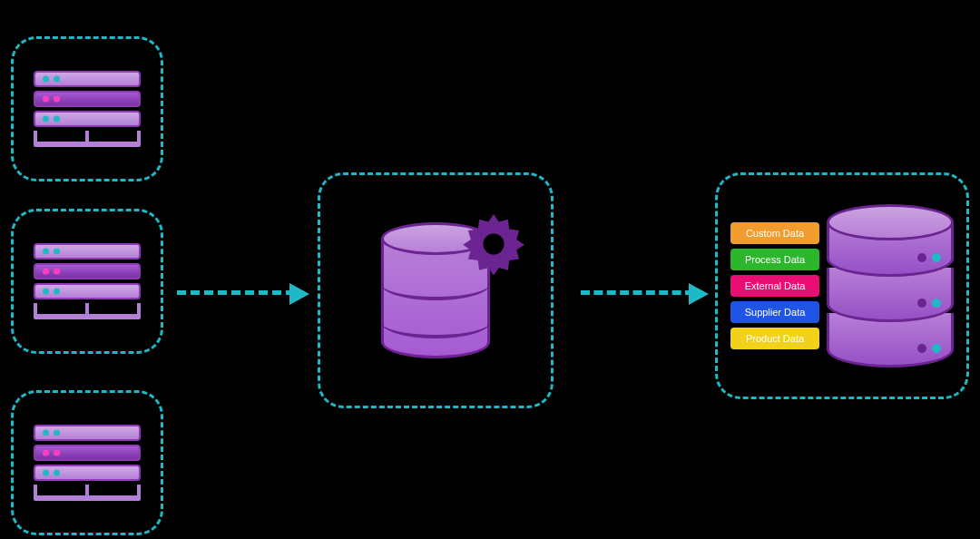 The image size is (980, 539). Describe the element at coordinates (236, 292) in the screenshot. I see `arrow-sources-to-processing` at that location.